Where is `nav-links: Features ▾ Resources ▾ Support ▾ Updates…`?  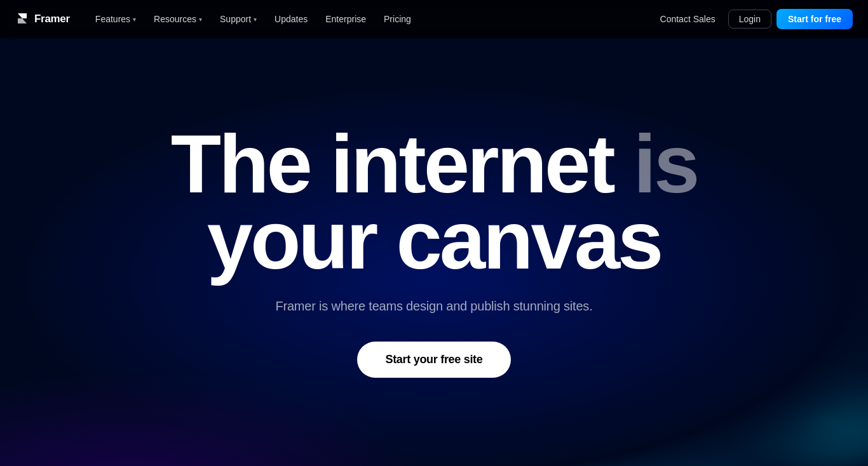 nav-links: Features ▾ Resources ▾ Support ▾ Updates… is located at coordinates (370, 19).